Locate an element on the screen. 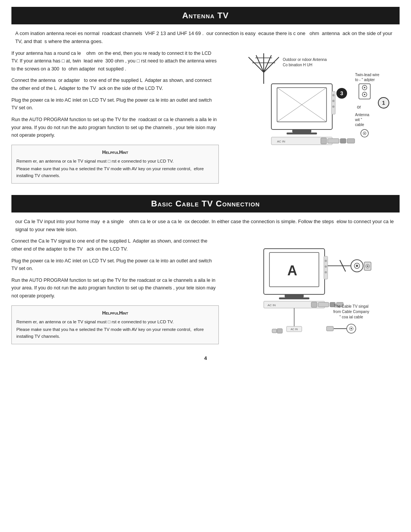 The width and height of the screenshot is (411, 532). svg-text: AC IN is located at coordinates (294, 329).